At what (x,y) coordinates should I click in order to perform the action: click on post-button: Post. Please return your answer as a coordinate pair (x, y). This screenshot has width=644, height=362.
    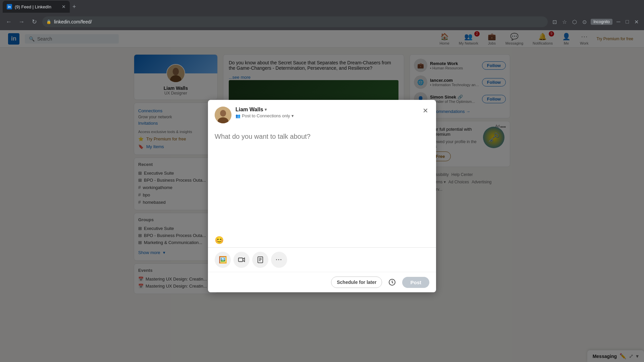
    Looking at the image, I should click on (416, 282).